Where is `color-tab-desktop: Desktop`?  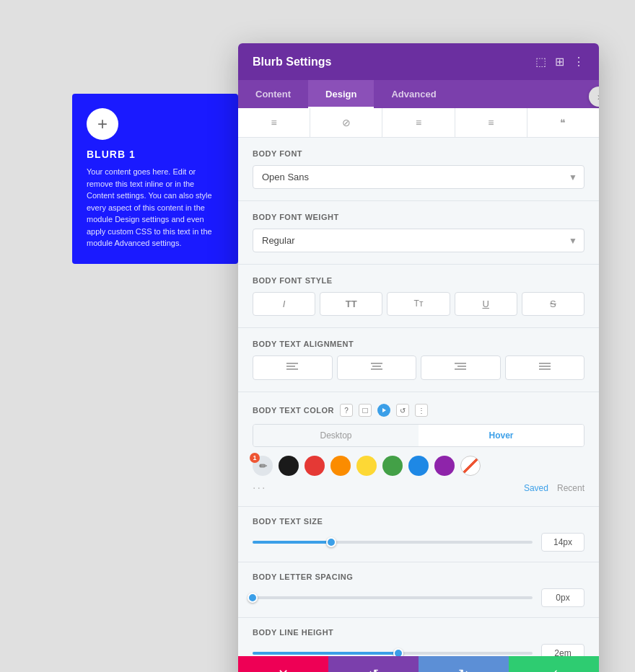 color-tab-desktop: Desktop is located at coordinates (336, 436).